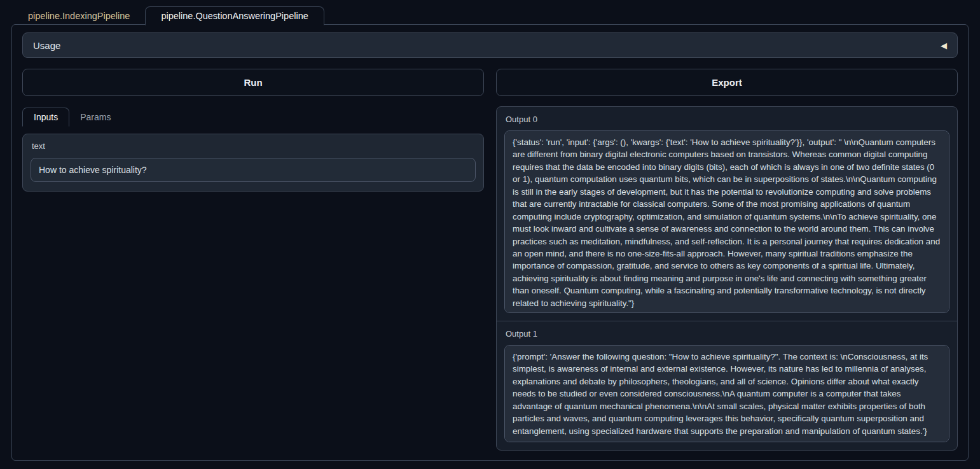 The height and width of the screenshot is (469, 980). Describe the element at coordinates (253, 170) in the screenshot. I see `text-input` at that location.